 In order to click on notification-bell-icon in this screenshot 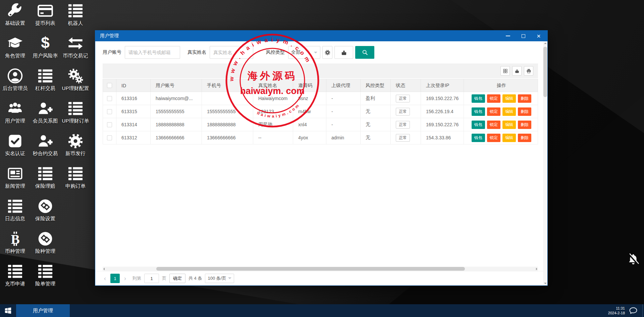, I will do `click(633, 259)`.